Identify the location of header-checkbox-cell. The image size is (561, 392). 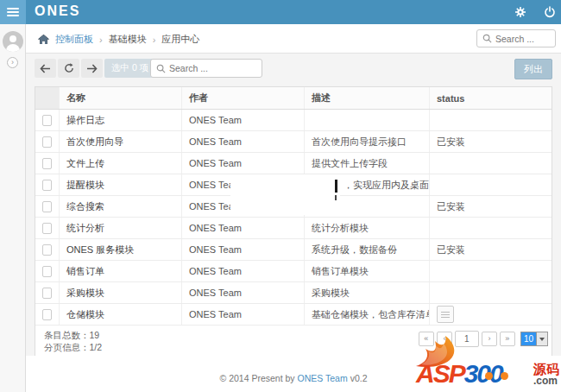
(47, 98).